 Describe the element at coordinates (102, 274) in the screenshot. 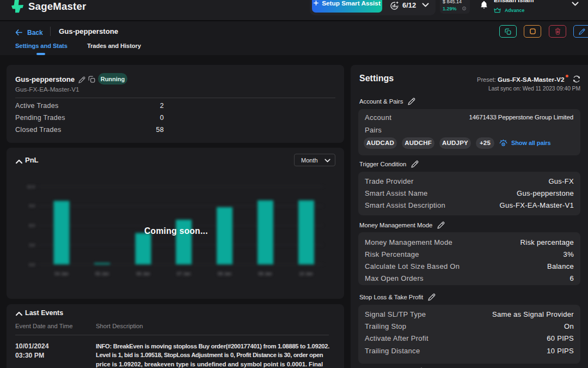

I see `svg-text: 05 Jan` at that location.